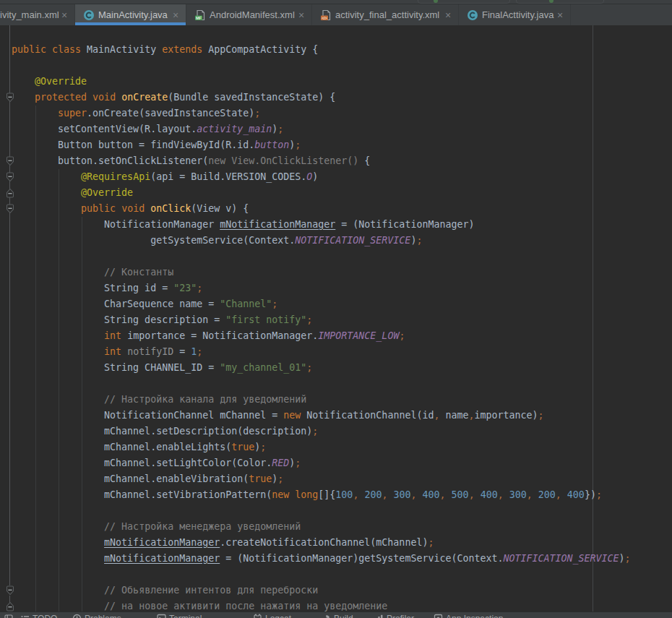 This screenshot has height=618, width=672. I want to click on tool-window-button-profiler: Profiler, so click(395, 616).